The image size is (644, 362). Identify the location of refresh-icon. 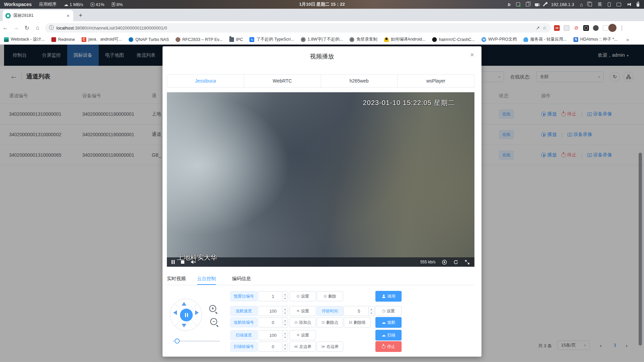
(456, 262).